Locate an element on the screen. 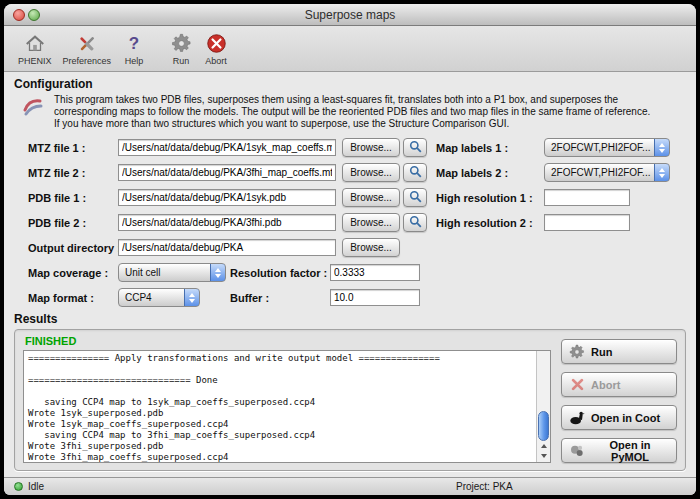 Image resolution: width=700 pixels, height=499 pixels. toolbar-preferences-label: Preferences is located at coordinates (88, 61).